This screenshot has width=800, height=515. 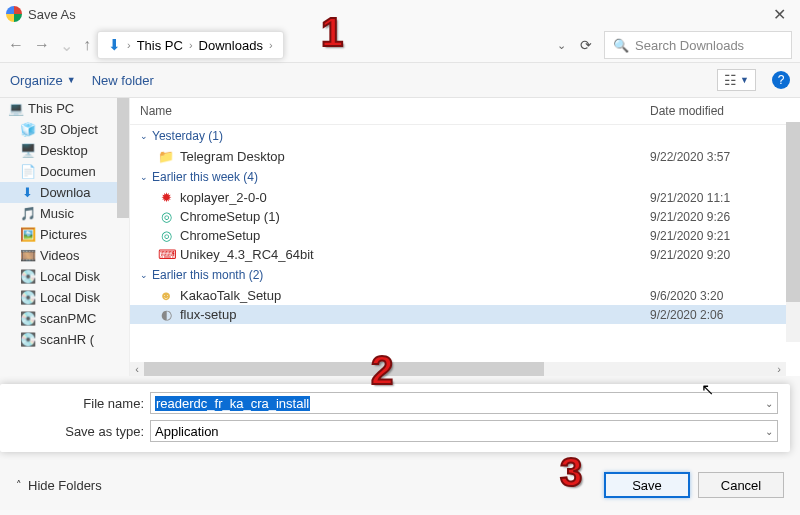 I want to click on search-input: 🔍 Search Downloads, so click(x=698, y=45).